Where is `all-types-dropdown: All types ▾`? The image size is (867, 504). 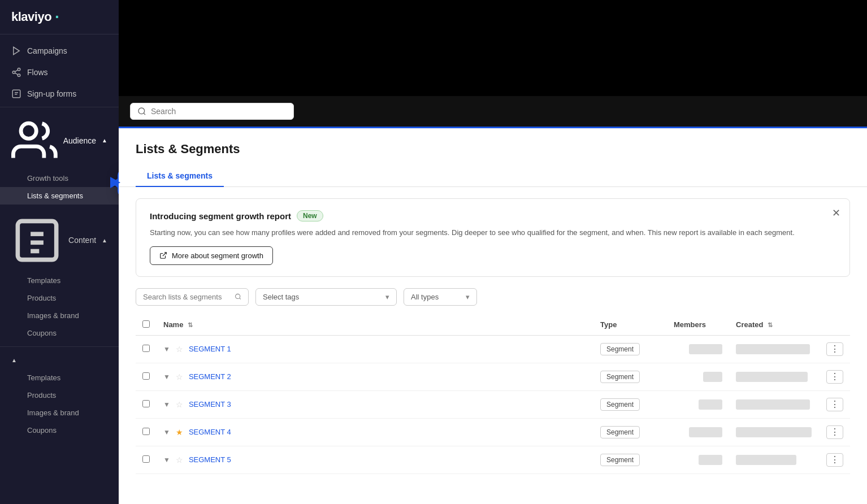
all-types-dropdown: All types ▾ is located at coordinates (440, 297).